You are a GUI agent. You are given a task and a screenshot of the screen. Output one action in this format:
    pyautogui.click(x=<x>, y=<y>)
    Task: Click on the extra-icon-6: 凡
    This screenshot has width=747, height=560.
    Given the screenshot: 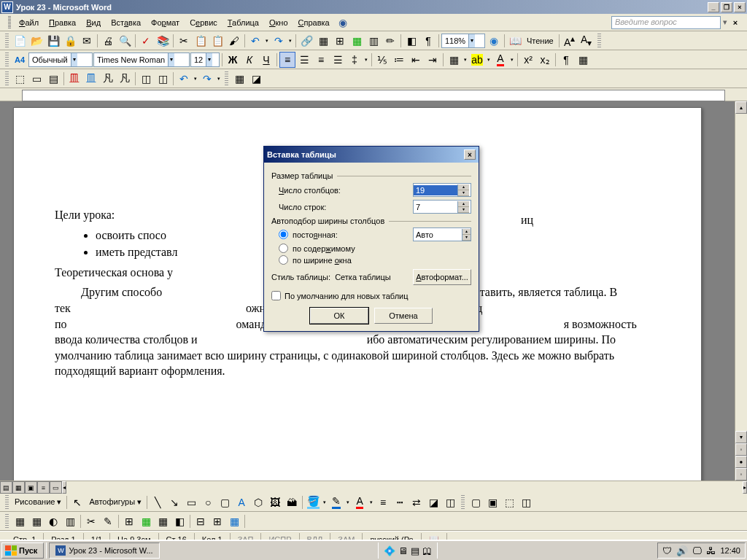 What is the action you would take?
    pyautogui.click(x=108, y=79)
    